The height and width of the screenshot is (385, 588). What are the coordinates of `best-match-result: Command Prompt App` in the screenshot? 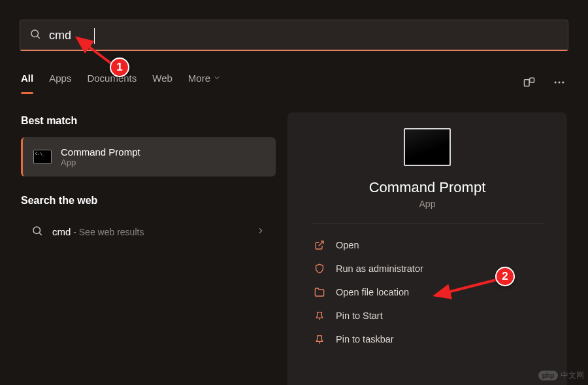 It's located at (148, 157).